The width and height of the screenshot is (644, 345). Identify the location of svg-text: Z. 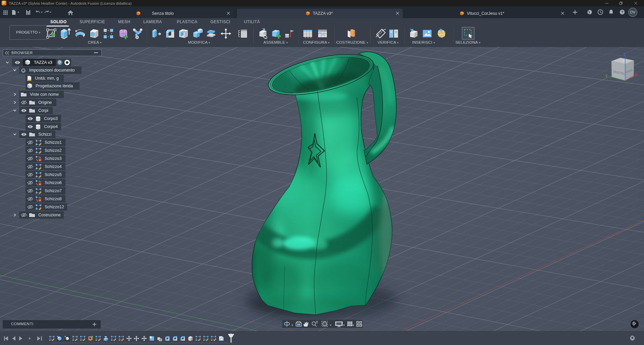
(625, 55).